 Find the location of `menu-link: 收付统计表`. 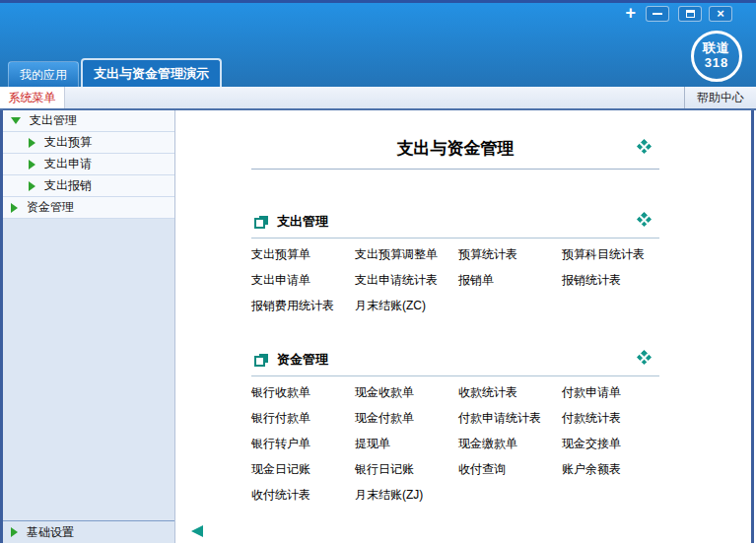

menu-link: 收付统计表 is located at coordinates (304, 495).